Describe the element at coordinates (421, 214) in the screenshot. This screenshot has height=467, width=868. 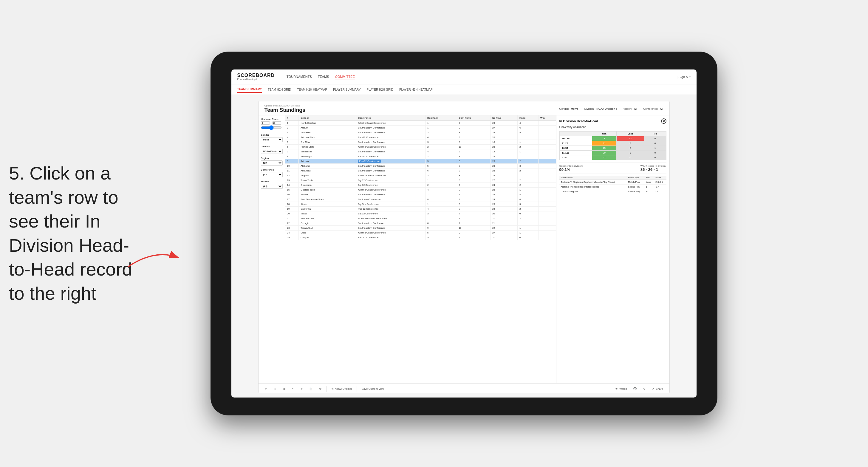
I see `table-row: 20 Texas Big 12 Conference 3 7 20 0` at that location.